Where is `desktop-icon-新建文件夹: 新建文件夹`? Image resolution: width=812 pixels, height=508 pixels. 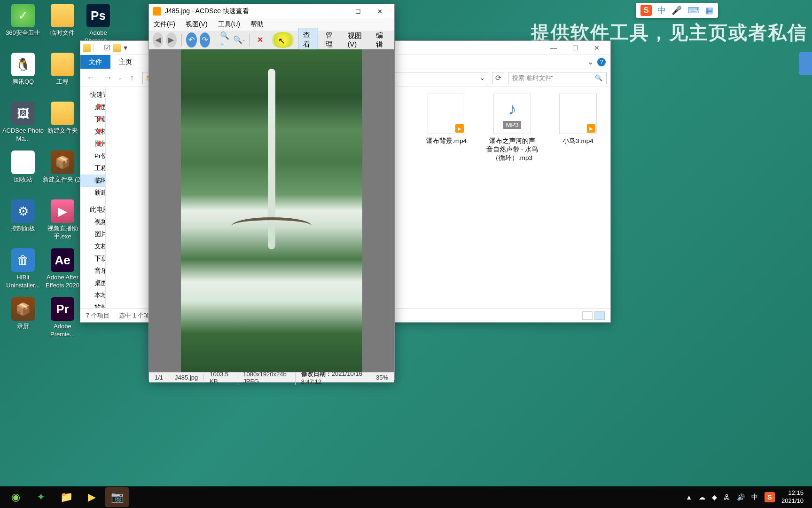 desktop-icon-新建文件夹: 新建文件夹 is located at coordinates (62, 119).